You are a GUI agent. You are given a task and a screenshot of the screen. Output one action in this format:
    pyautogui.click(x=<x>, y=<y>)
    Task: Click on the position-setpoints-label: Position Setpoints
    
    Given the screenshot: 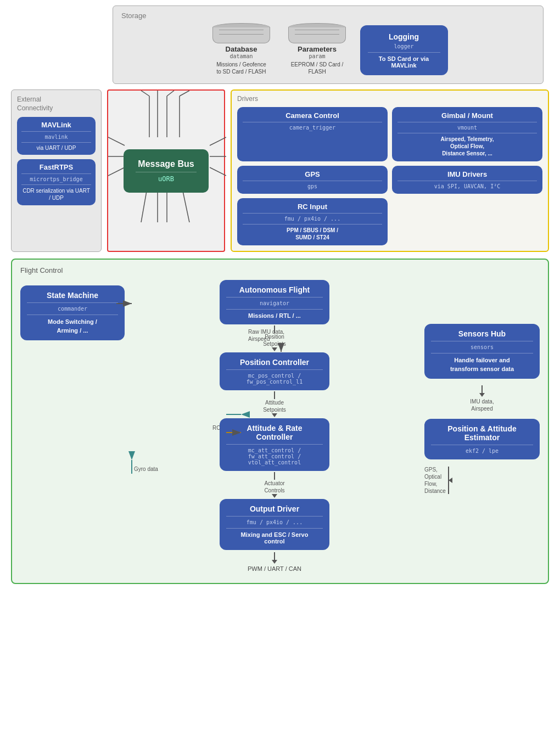 What is the action you would take?
    pyautogui.click(x=275, y=340)
    